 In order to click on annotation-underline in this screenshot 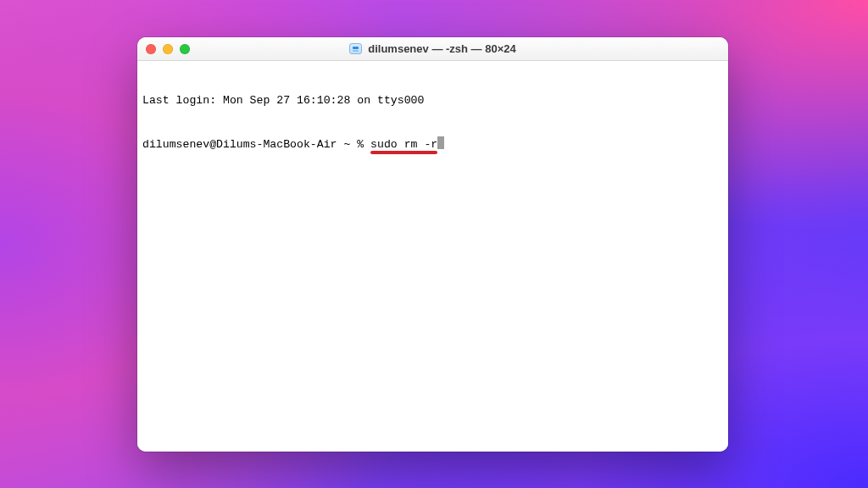, I will do `click(403, 152)`.